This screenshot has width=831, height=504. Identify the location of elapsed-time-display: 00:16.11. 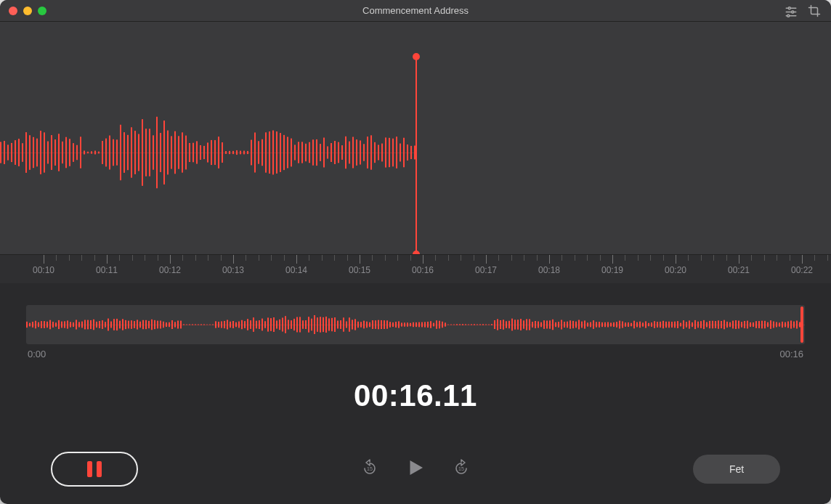
(416, 396).